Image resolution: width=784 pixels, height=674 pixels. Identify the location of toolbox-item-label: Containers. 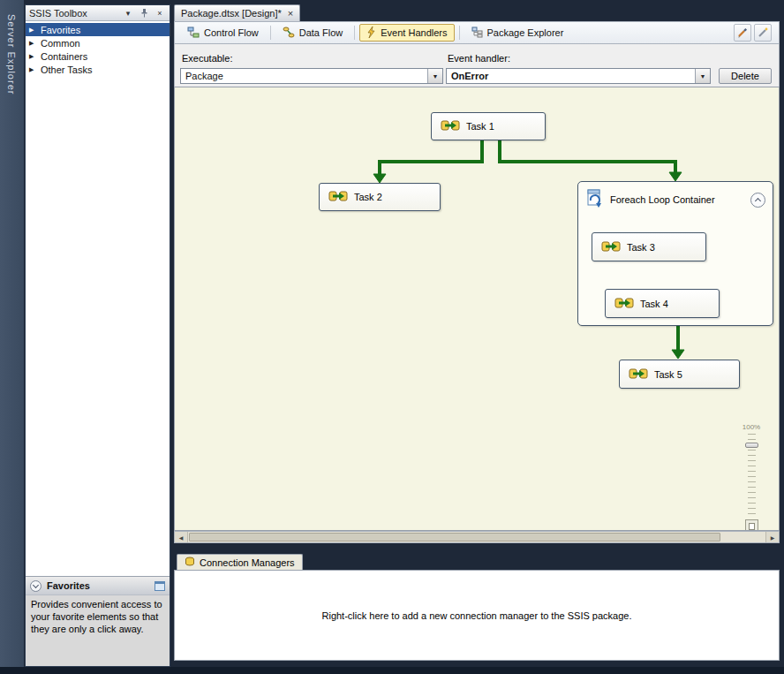
(64, 57).